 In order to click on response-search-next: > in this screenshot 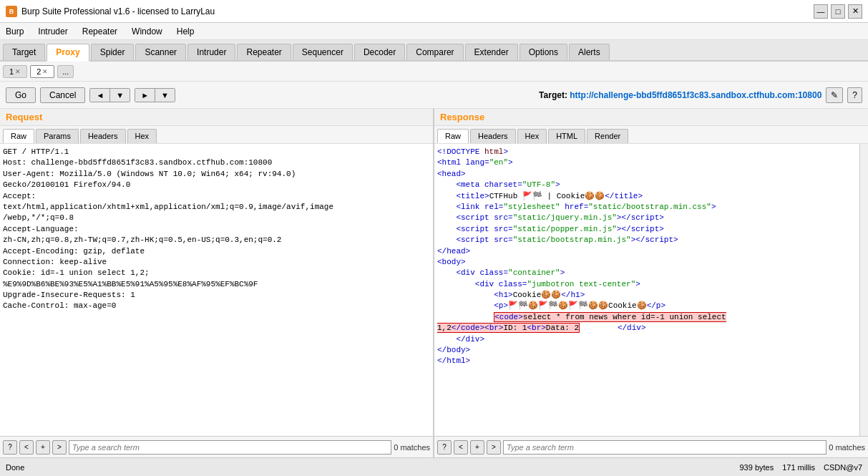, I will do `click(494, 447)`.